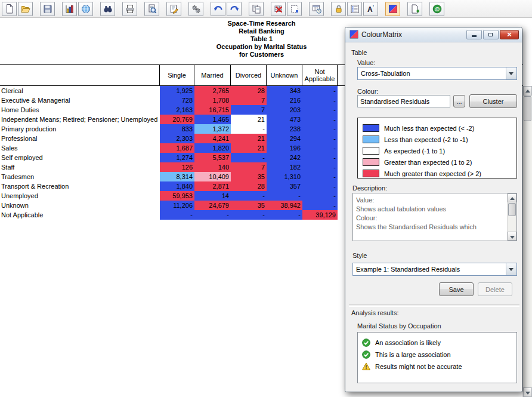 This screenshot has height=397, width=532. What do you see at coordinates (177, 167) in the screenshot?
I see `table-cell: 126` at bounding box center [177, 167].